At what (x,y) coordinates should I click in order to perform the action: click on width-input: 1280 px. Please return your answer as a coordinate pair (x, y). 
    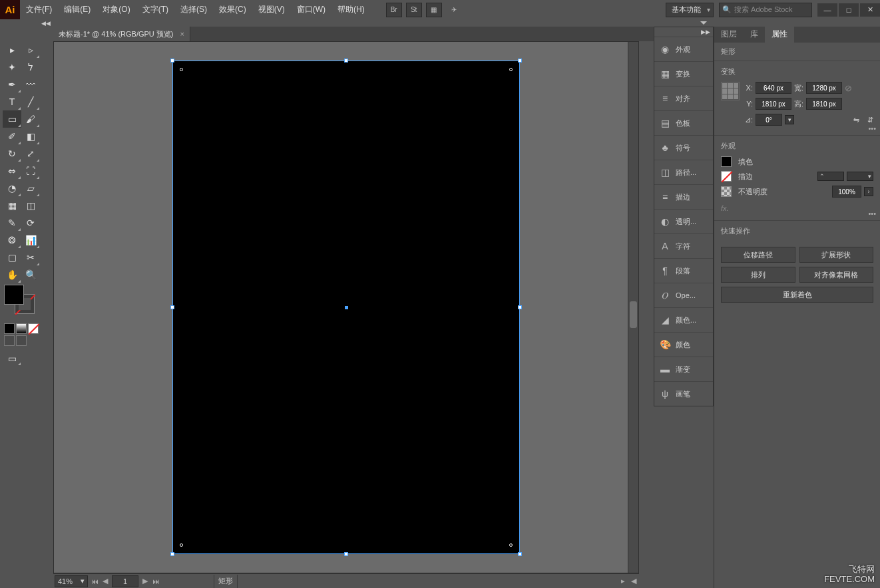
    Looking at the image, I should click on (824, 88).